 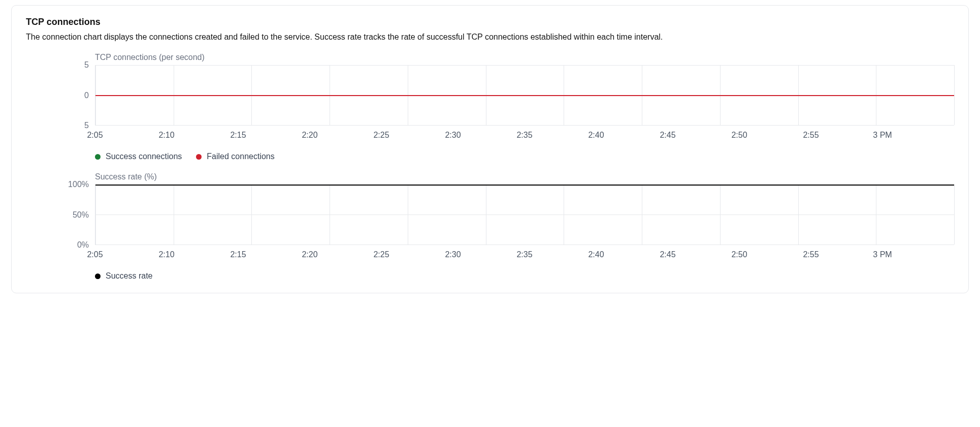 What do you see at coordinates (490, 22) in the screenshot?
I see `card-title: TCP connections` at bounding box center [490, 22].